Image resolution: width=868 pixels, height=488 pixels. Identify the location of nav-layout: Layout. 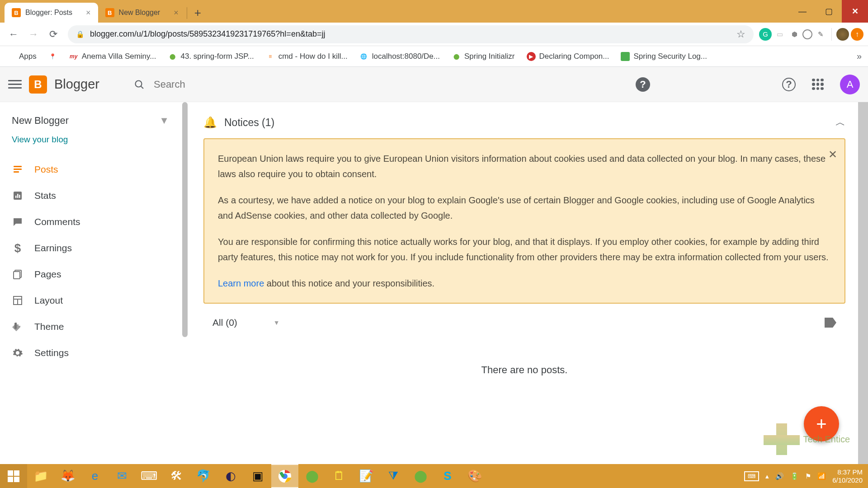
(86, 300).